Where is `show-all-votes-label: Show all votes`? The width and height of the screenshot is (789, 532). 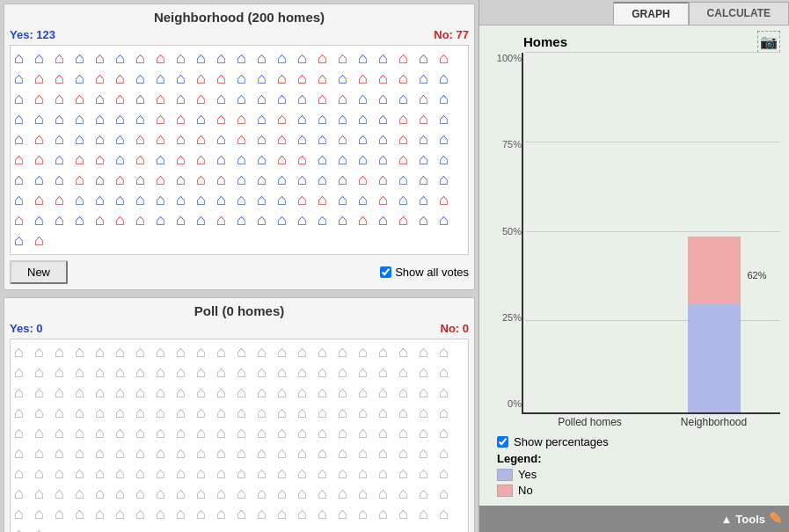 show-all-votes-label: Show all votes is located at coordinates (424, 273).